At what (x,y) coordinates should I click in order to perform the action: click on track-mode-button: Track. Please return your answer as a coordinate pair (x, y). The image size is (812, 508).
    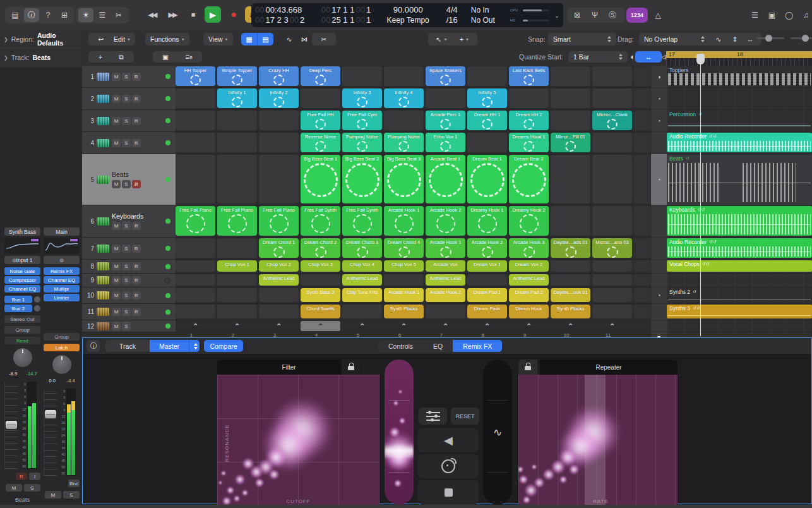
    Looking at the image, I should click on (128, 346).